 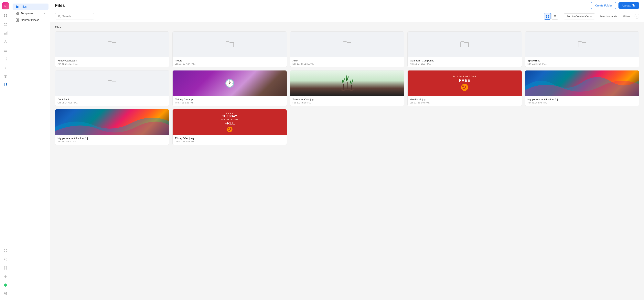 I want to click on folder-card-6: Dont Panic Oct 14, 24 4:28 PM..., so click(x=112, y=88).